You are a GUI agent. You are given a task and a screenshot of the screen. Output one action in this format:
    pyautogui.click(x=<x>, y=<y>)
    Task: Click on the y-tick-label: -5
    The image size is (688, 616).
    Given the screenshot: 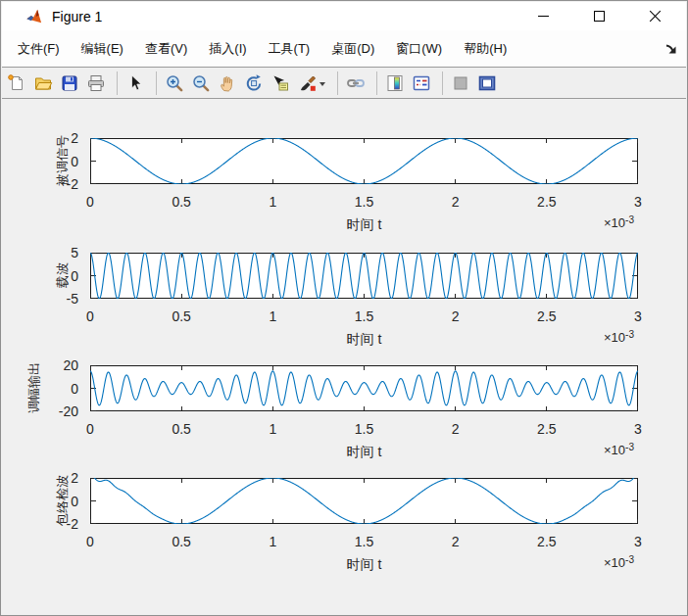 What is the action you would take?
    pyautogui.click(x=55, y=299)
    